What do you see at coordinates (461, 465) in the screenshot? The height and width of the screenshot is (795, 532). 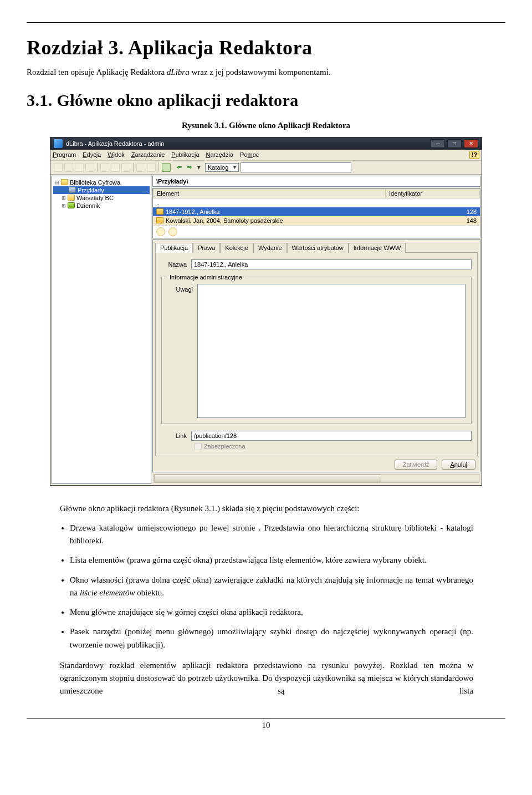 I see `button-anuluj-rest: nuluj` at bounding box center [461, 465].